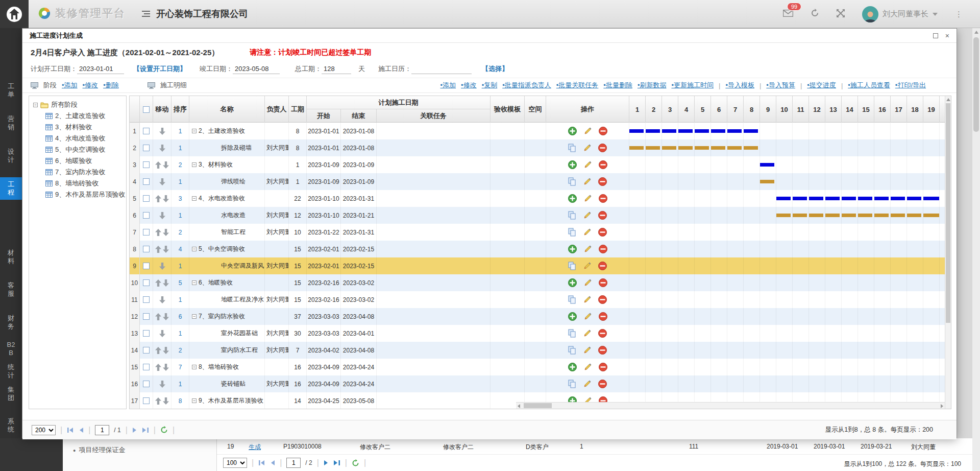  What do you see at coordinates (538, 232) in the screenshot?
I see `table-row-7: 72智能工程刘大同董102023-01-222023-01-31` at bounding box center [538, 232].